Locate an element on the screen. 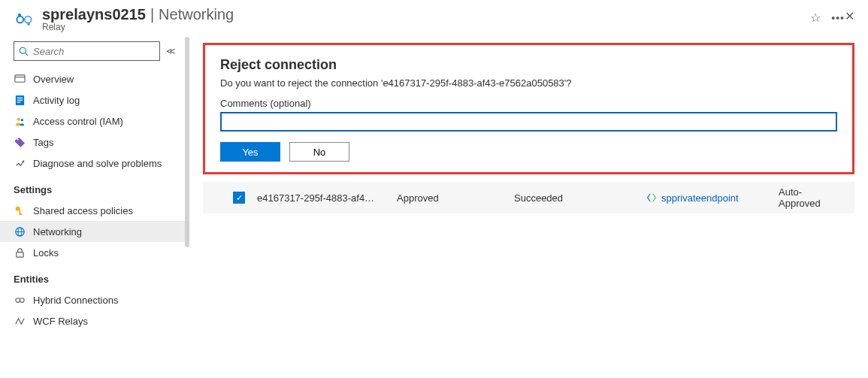 This screenshot has width=868, height=378. sidebar-item-locks: Locks is located at coordinates (95, 253).